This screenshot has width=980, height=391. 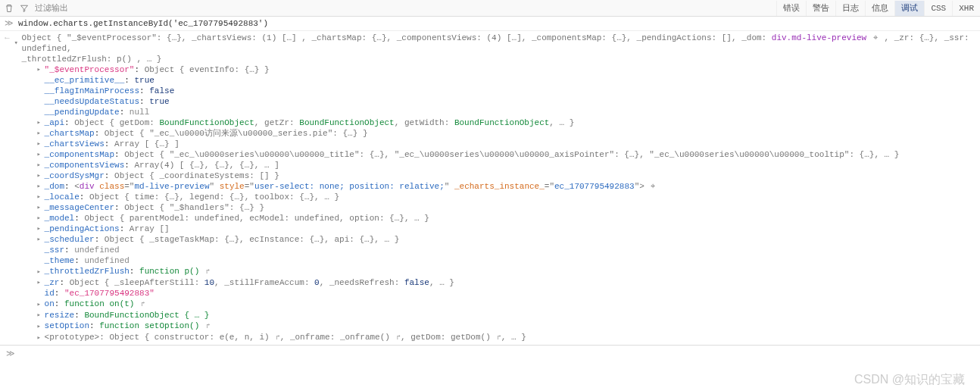 What do you see at coordinates (495, 197) in the screenshot?
I see `tree-row: ▸_locale: Object { time: {…}, legend: {……` at bounding box center [495, 197].